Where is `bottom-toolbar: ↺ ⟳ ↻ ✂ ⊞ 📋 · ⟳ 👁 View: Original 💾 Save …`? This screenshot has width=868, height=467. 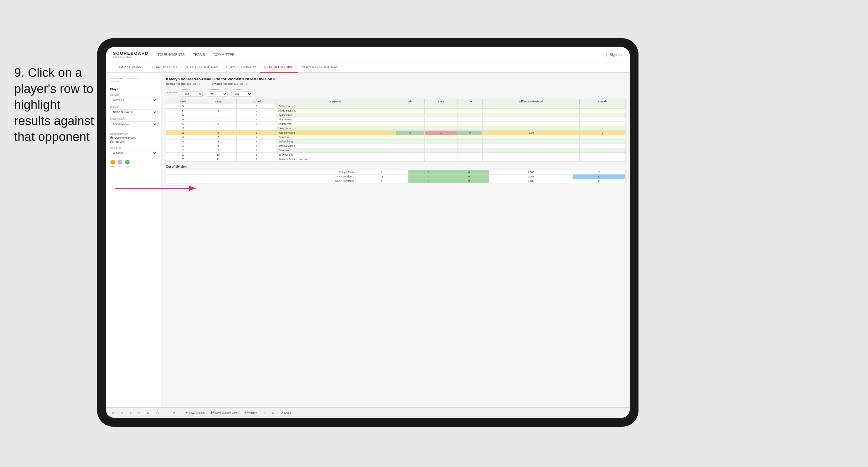 bottom-toolbar: ↺ ⟳ ↻ ✂ ⊞ 📋 · ⟳ 👁 View: Original 💾 Save … is located at coordinates (368, 412).